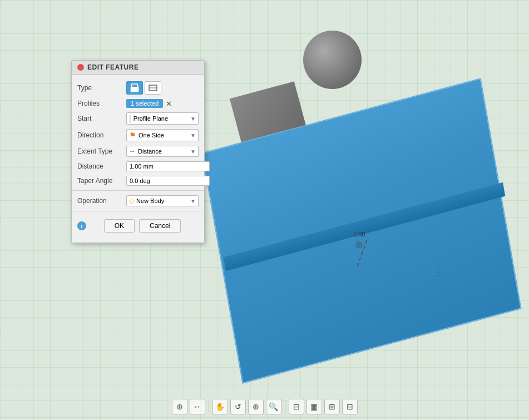 Image resolution: width=529 pixels, height=420 pixels. I want to click on extent-type-value: Distance, so click(150, 151).